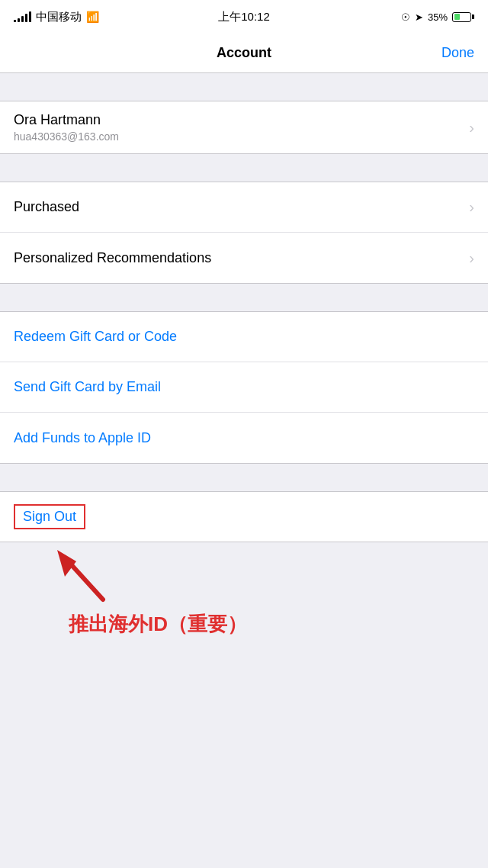 The height and width of the screenshot is (868, 488). I want to click on account-name: Ora Hartmann, so click(66, 121).